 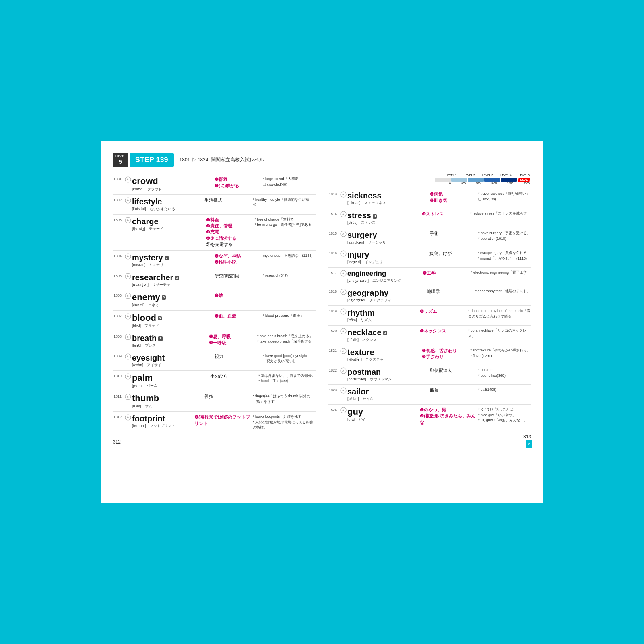 I want to click on word-entry: 1809 eyesight[áɪsàɪt] アイサイト視力* have good…, so click(x=214, y=361).